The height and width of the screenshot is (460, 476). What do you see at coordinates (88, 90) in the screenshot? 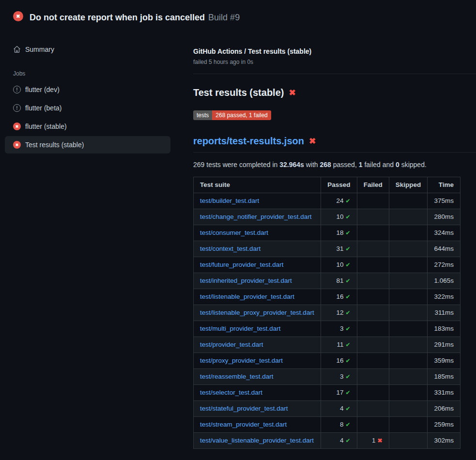
I see `sidebar-item-flutter-dev: !flutter (dev)` at bounding box center [88, 90].